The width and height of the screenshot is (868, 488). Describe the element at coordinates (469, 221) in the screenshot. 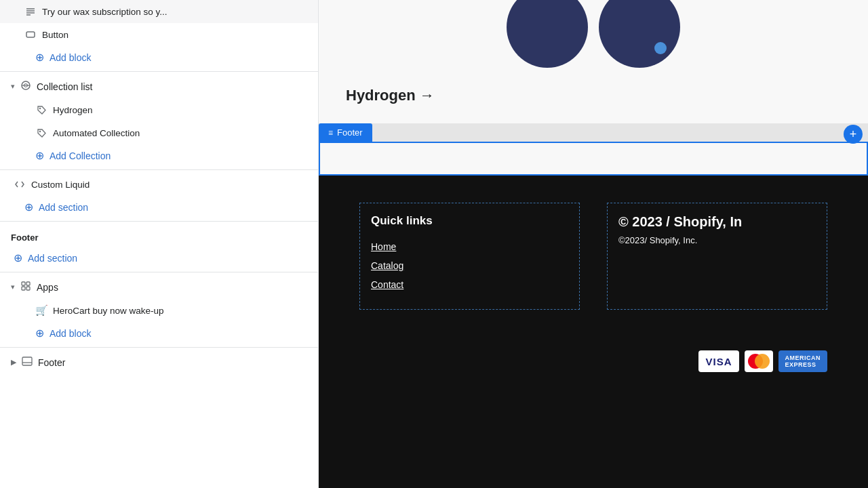

I see `quick-links-heading: Quick links` at that location.